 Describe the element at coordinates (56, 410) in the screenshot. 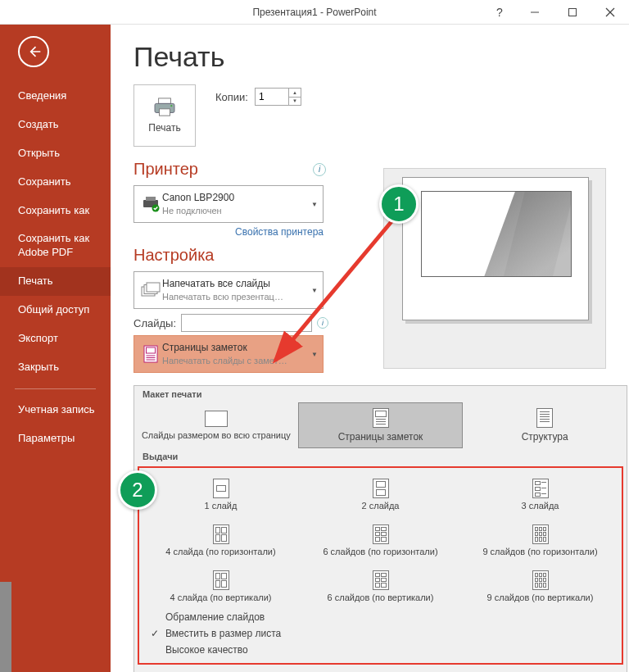

I see `sidebar-item-account: Учетная запись` at that location.